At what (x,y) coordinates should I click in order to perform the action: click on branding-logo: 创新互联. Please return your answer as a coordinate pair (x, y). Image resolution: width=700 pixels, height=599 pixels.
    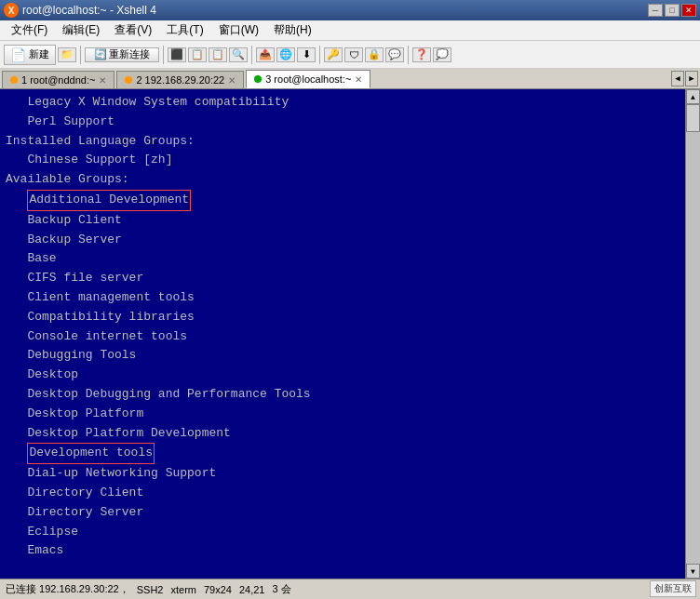
    Looking at the image, I should click on (673, 589).